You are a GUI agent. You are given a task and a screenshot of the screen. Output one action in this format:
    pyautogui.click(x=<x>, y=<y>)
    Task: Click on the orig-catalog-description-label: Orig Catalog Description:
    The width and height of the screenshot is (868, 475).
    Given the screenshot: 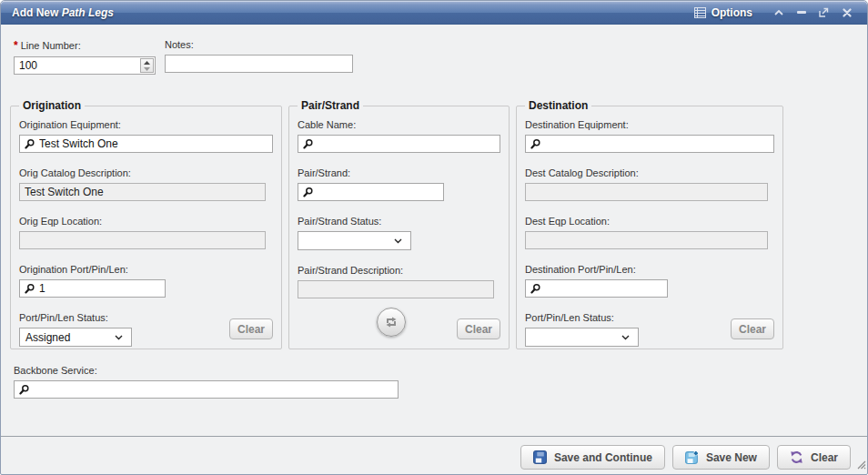 What is the action you would take?
    pyautogui.click(x=146, y=173)
    